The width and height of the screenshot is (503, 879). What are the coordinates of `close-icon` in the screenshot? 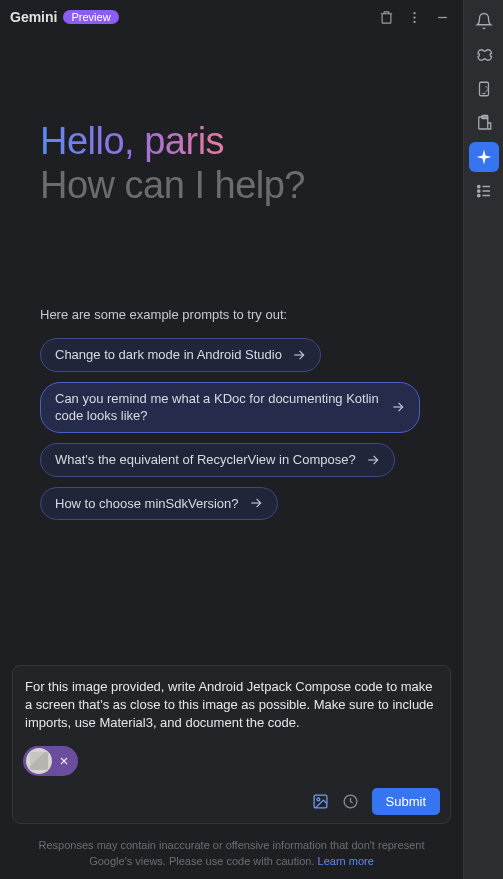 It's located at (64, 761).